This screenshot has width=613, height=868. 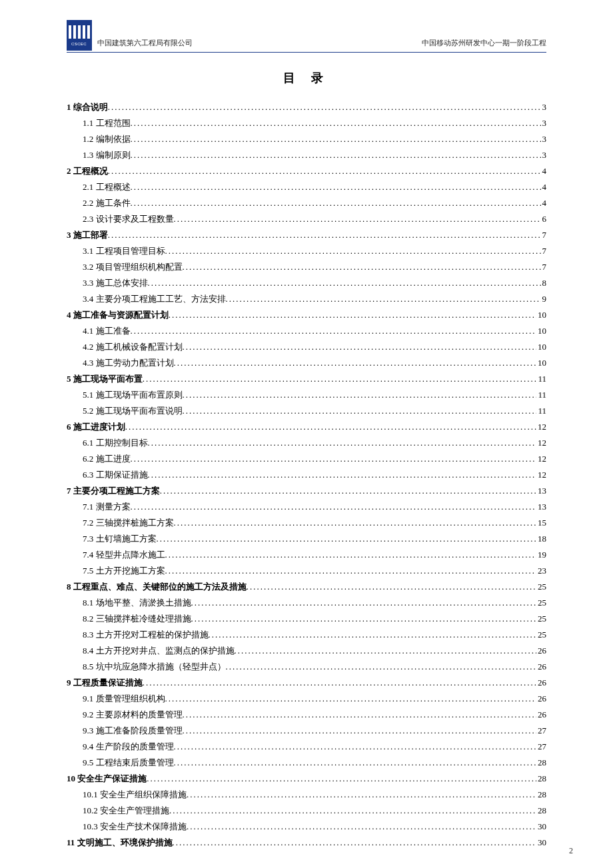 I want to click on toc-entry-text: 2.2 施工条件, so click(x=107, y=203).